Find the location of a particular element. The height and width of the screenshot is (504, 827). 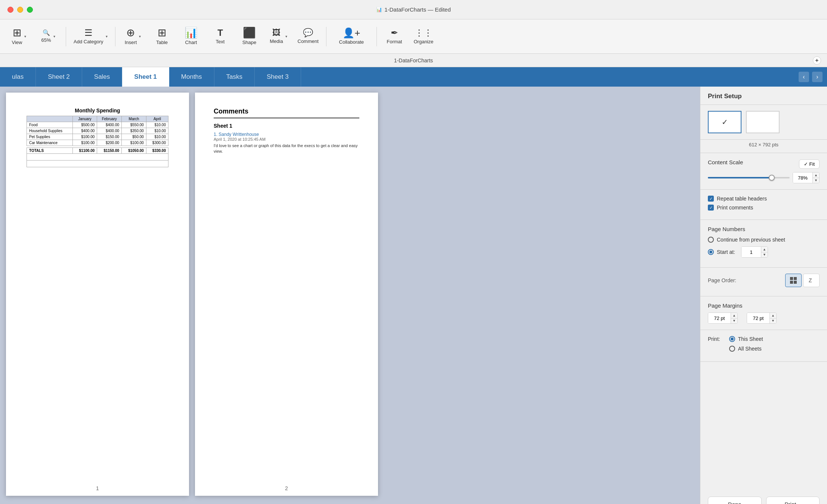

tab-next-button: › is located at coordinates (817, 77).